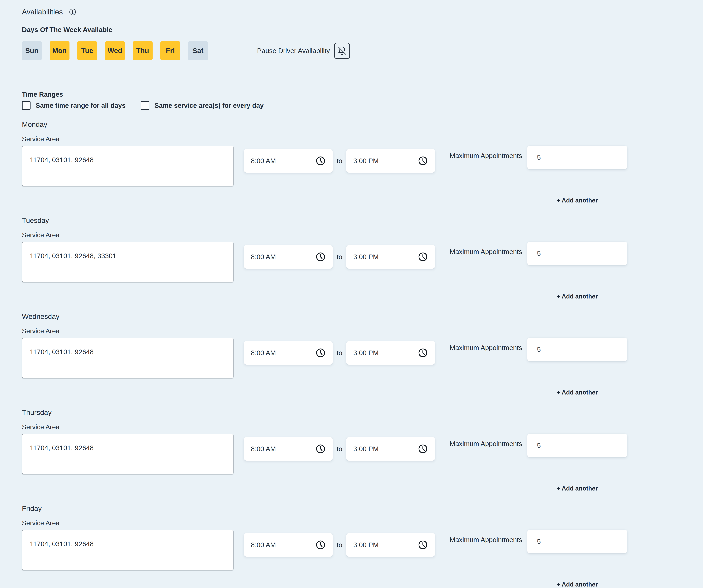 The height and width of the screenshot is (588, 703). What do you see at coordinates (115, 51) in the screenshot?
I see `days-of-week-buttons: SunMonTueWedThuFriSat` at bounding box center [115, 51].